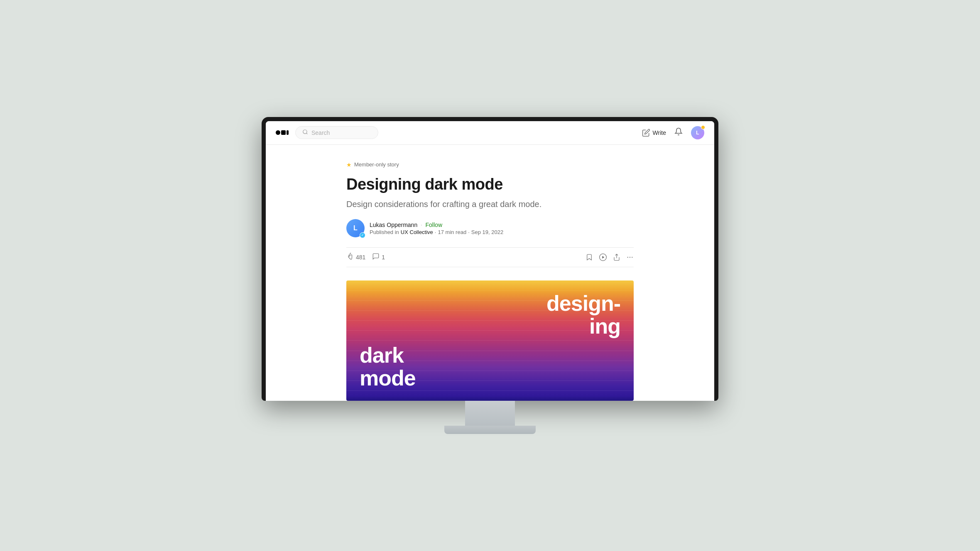 This screenshot has width=980, height=551. Describe the element at coordinates (394, 225) in the screenshot. I see `author-name: Lukas Oppermann` at that location.